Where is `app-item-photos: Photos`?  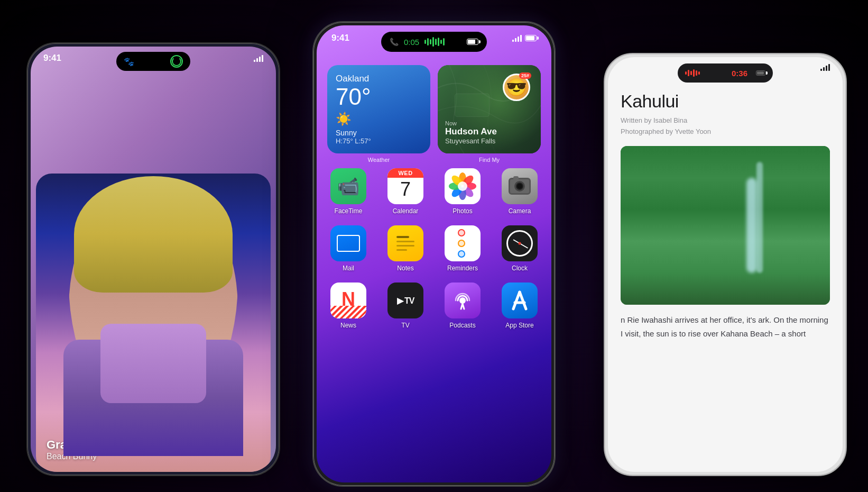 app-item-photos: Photos is located at coordinates (463, 192).